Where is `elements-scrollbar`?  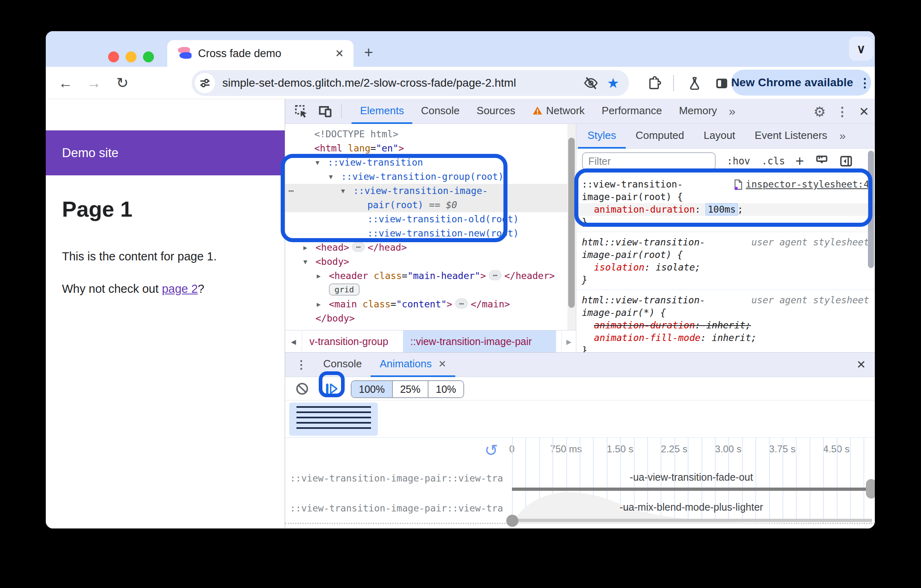
elements-scrollbar is located at coordinates (572, 227).